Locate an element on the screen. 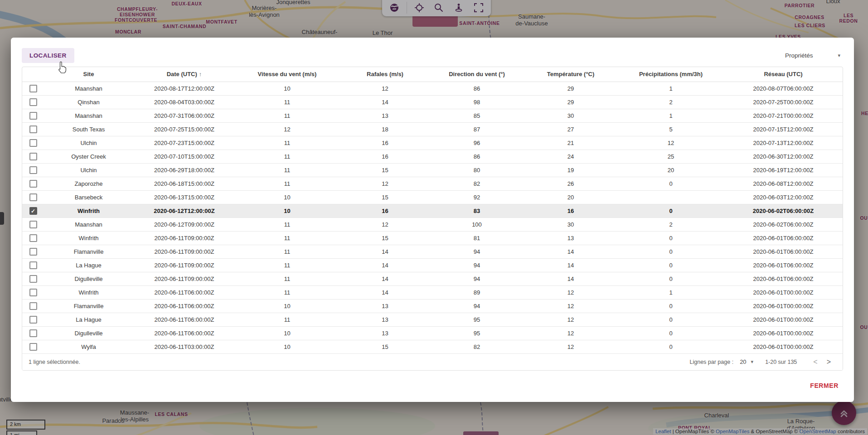  column-header: Réseau (UTC) is located at coordinates (783, 74).